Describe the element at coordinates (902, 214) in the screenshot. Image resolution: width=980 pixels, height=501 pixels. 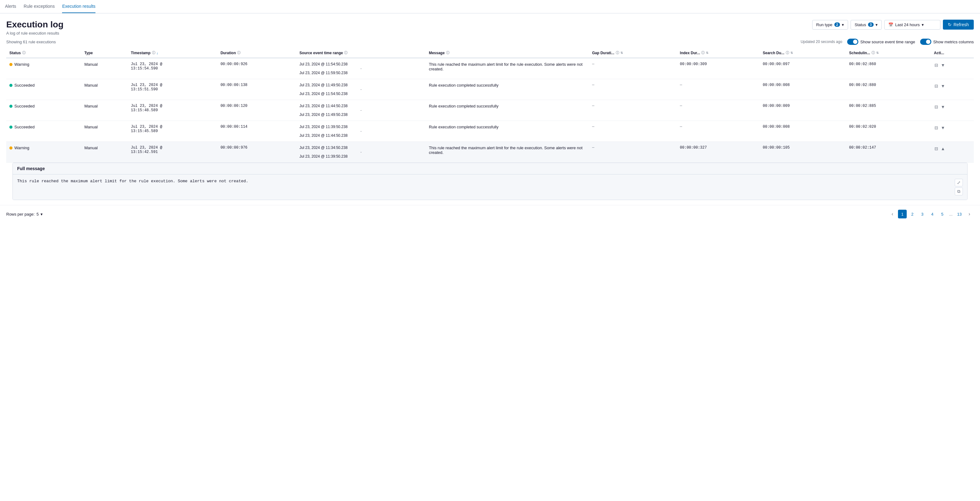
I see `page-1-button: 1` at that location.